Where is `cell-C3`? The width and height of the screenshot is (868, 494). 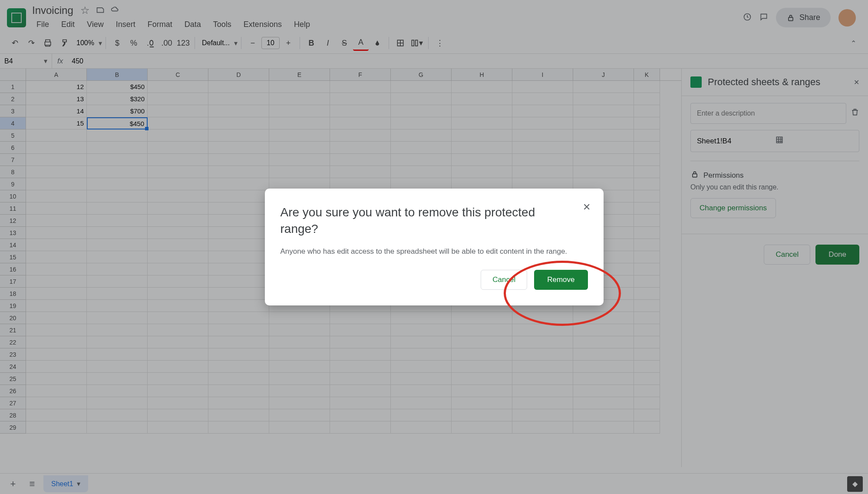
cell-C3 is located at coordinates (178, 111).